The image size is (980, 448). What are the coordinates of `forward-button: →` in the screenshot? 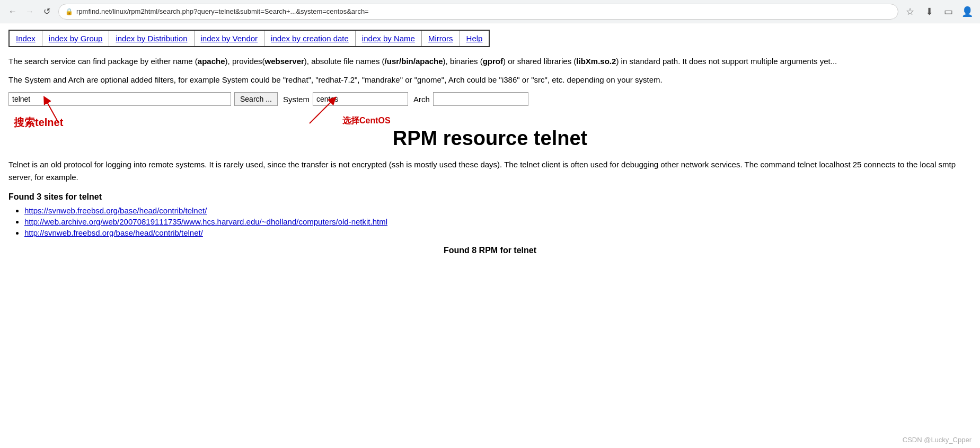 It's located at (30, 12).